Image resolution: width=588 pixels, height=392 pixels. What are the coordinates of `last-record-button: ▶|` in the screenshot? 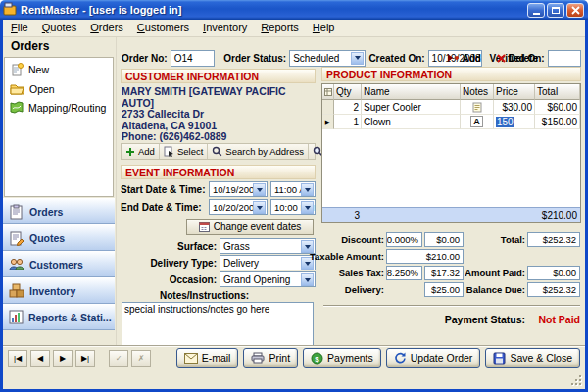 It's located at (85, 359).